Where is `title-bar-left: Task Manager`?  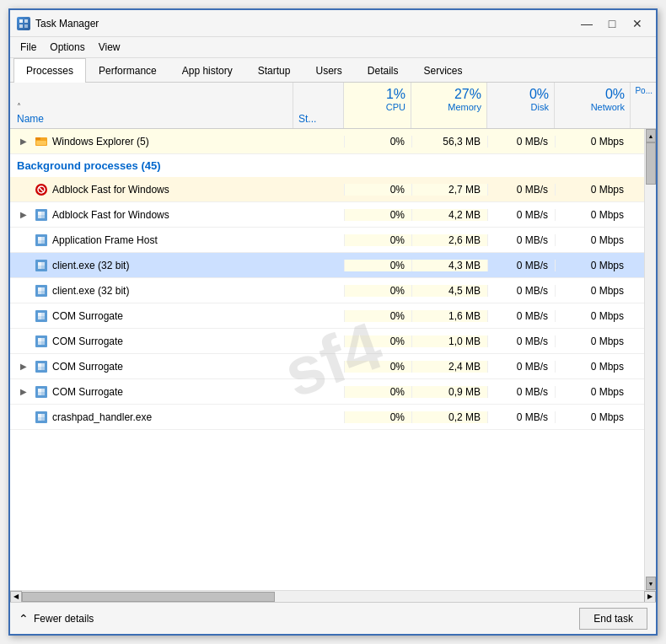
title-bar-left: Task Manager is located at coordinates (57, 24).